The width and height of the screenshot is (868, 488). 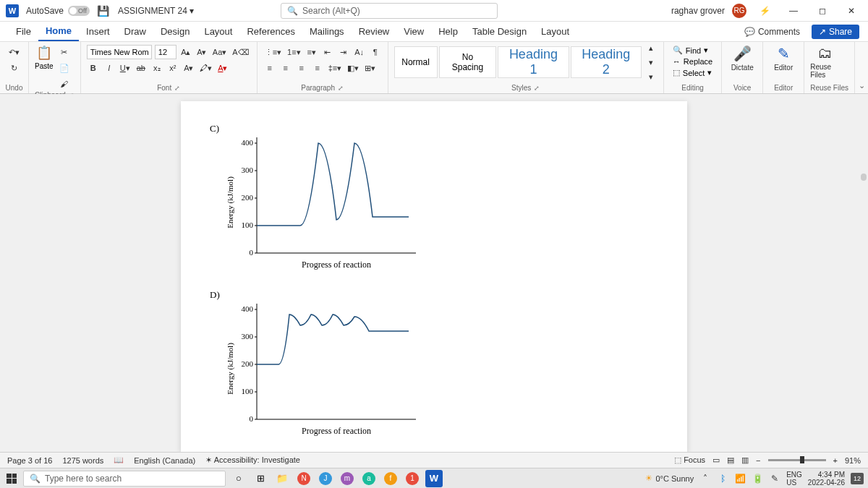 I want to click on app-icon: N, so click(x=304, y=479).